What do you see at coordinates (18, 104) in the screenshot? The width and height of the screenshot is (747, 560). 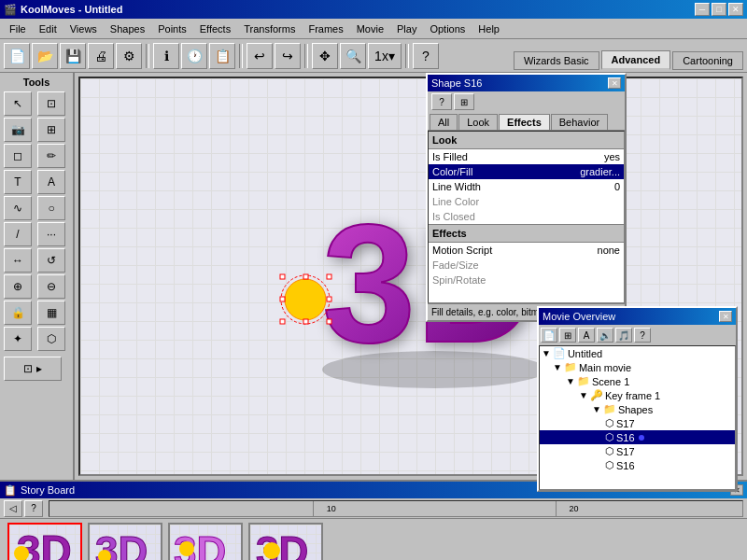 I see `select-tool: ↖` at bounding box center [18, 104].